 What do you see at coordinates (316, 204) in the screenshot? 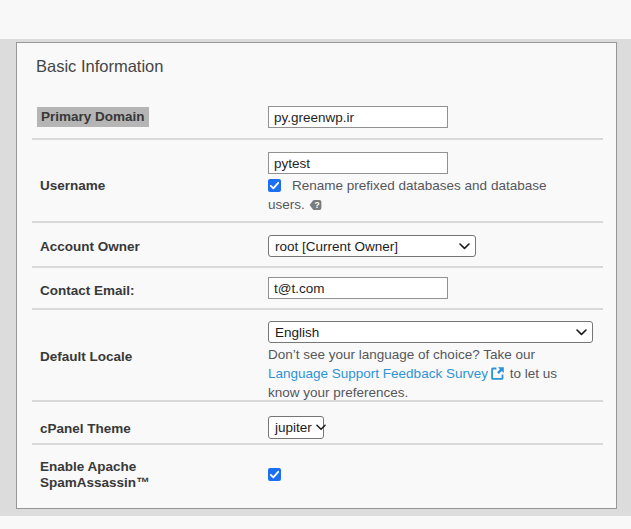
I see `help-icon: ?` at bounding box center [316, 204].